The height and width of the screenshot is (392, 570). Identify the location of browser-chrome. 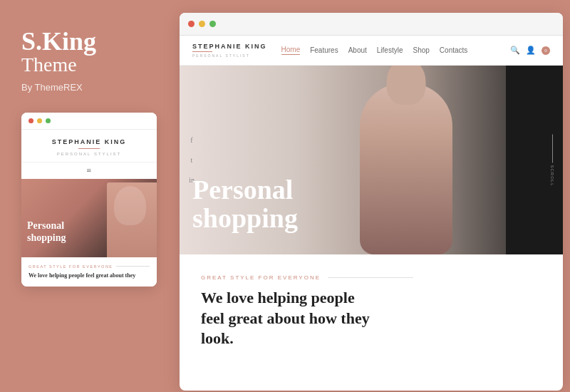
(371, 24).